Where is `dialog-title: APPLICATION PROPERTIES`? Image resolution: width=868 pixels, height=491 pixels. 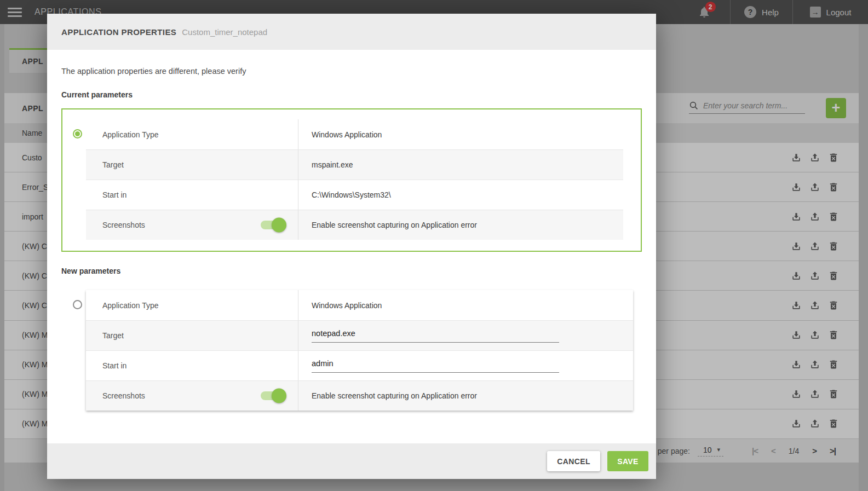 dialog-title: APPLICATION PROPERTIES is located at coordinates (119, 32).